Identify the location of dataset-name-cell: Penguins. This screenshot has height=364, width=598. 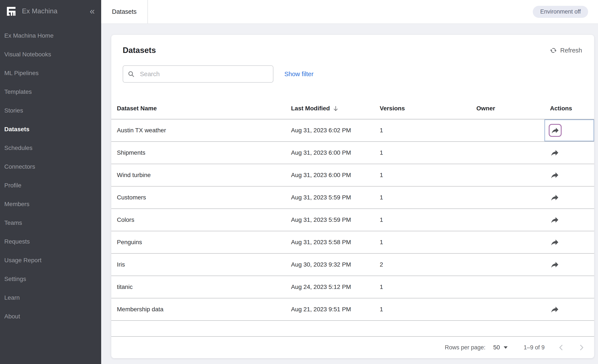
(199, 242).